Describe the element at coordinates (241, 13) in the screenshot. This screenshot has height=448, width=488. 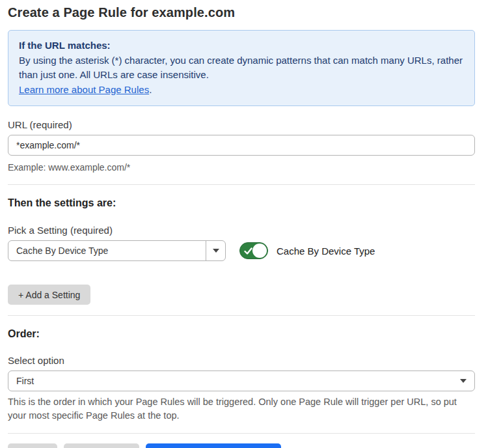
I see `page-title: Create a Page Rule for example.com` at that location.